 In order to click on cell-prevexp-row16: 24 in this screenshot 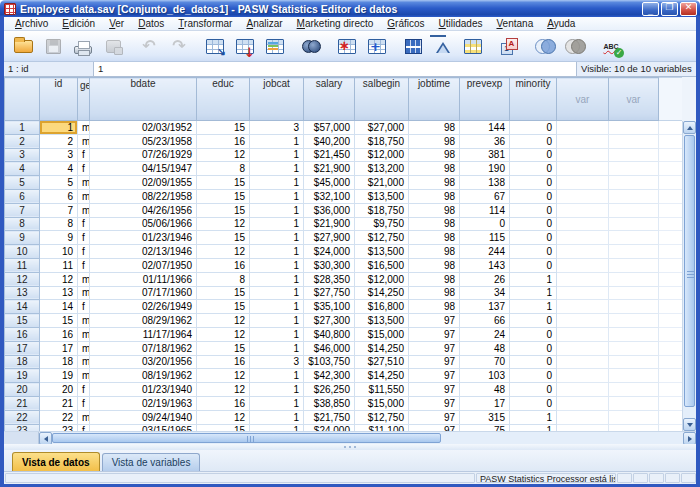, I will do `click(485, 334)`.